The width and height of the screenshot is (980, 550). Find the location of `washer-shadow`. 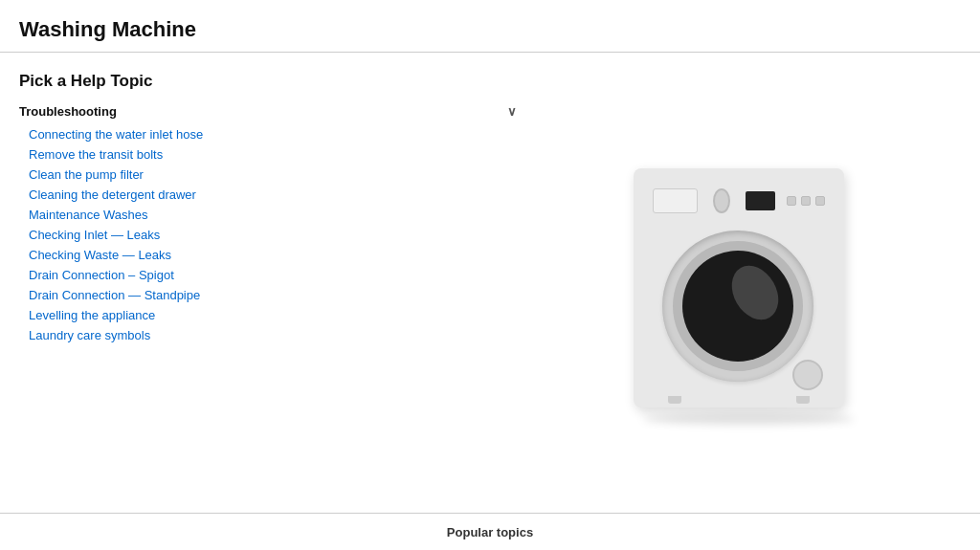

washer-shadow is located at coordinates (748, 419).